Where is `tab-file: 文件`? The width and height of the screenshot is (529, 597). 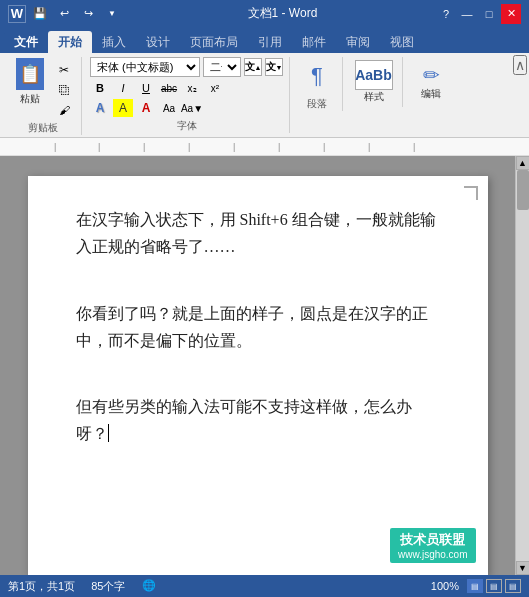 tab-file: 文件 is located at coordinates (26, 42).